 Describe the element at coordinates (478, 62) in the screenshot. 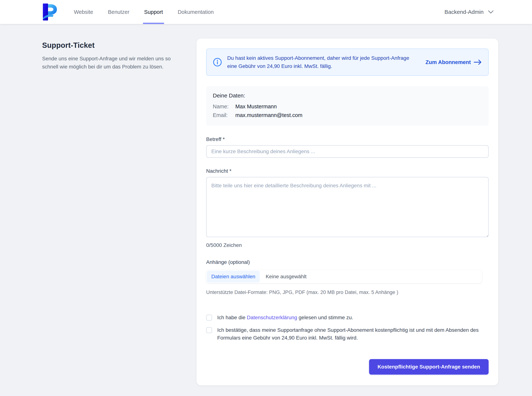

I see `arrow-right-icon` at that location.